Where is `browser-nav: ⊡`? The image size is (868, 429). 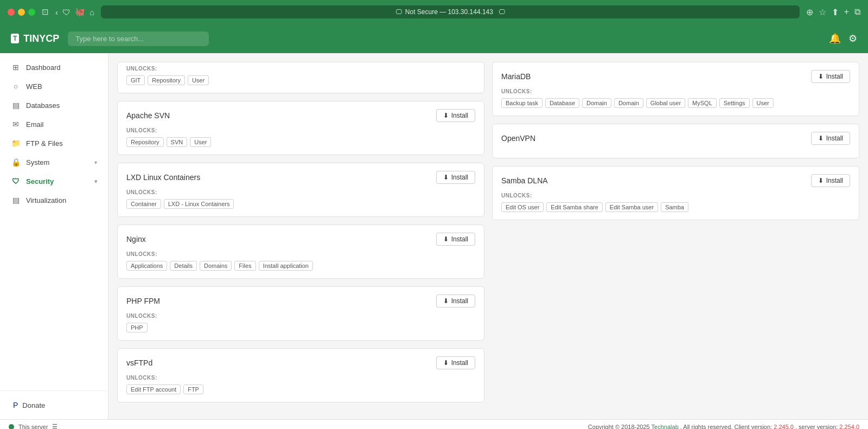
browser-nav: ⊡ is located at coordinates (46, 12).